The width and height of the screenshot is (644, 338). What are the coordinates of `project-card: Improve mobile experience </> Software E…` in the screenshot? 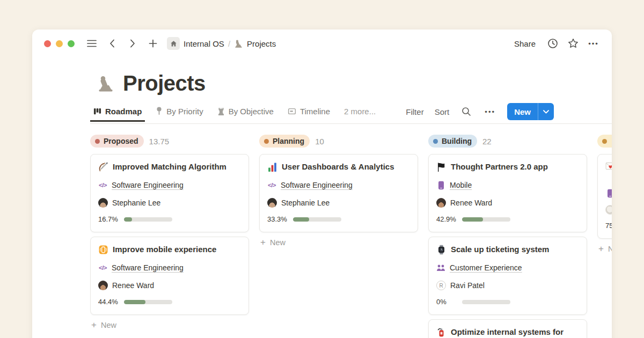 It's located at (170, 276).